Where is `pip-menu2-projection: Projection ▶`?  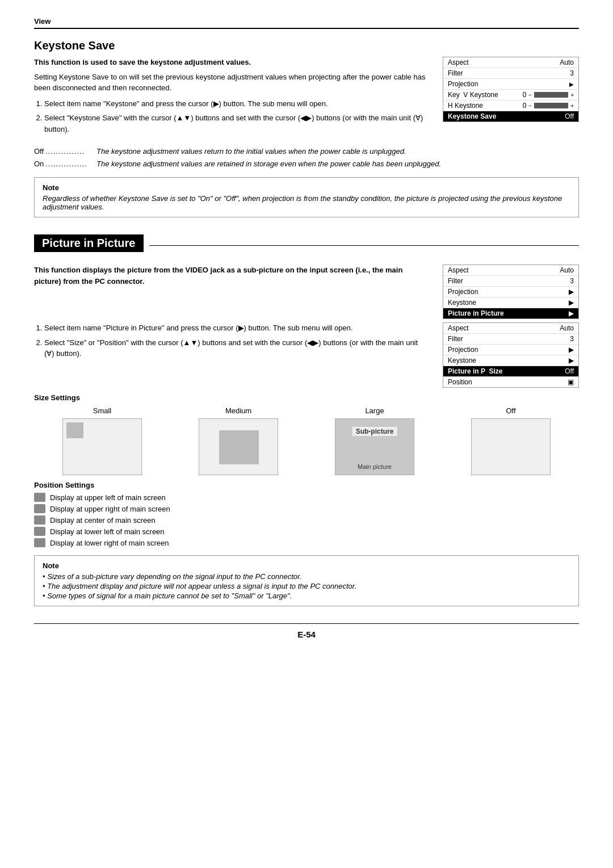 pip-menu2-projection: Projection ▶ is located at coordinates (511, 292).